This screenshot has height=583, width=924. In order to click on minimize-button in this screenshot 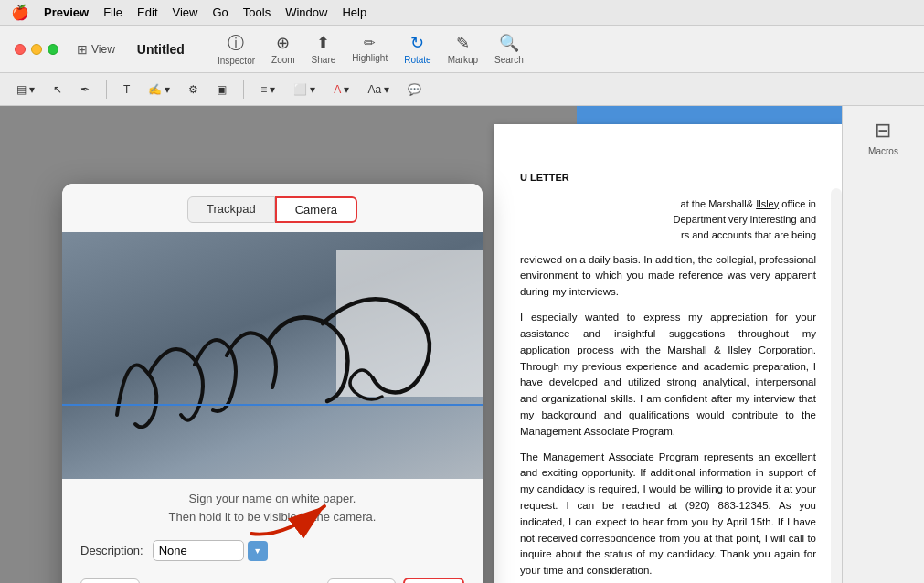, I will do `click(37, 49)`.